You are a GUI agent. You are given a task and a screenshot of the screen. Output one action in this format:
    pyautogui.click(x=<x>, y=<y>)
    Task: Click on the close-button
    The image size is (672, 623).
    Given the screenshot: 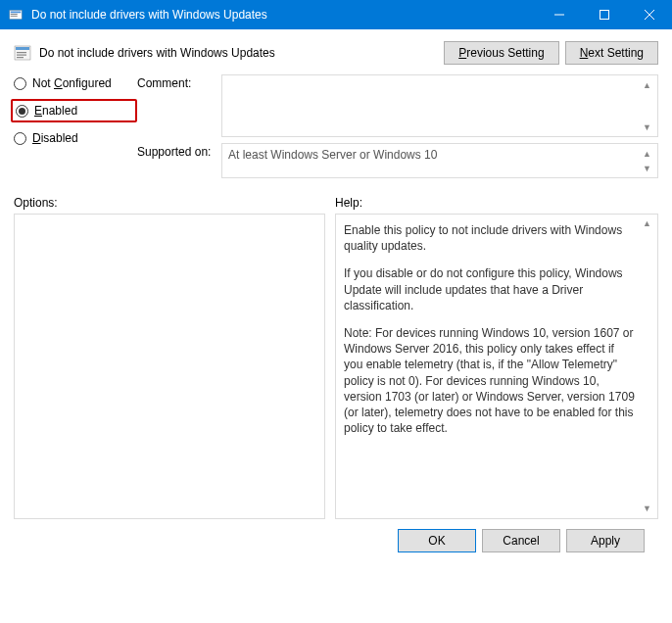 What is the action you would take?
    pyautogui.click(x=649, y=15)
    